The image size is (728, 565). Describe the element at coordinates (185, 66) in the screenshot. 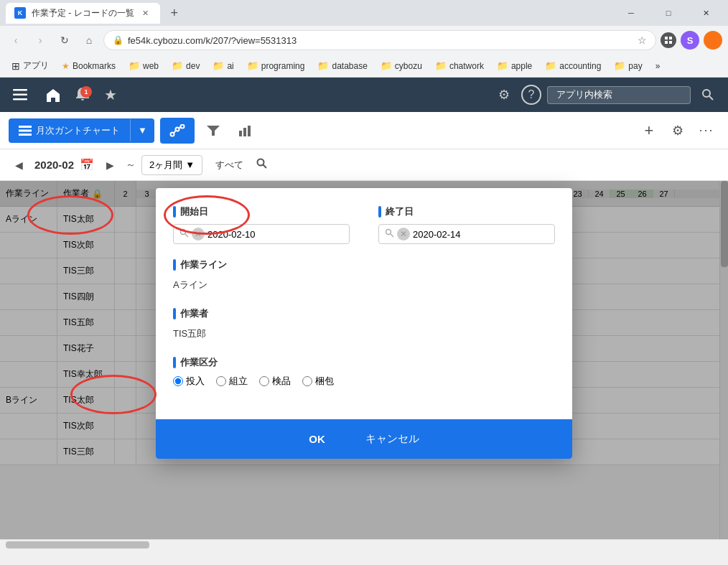

I see `bookmarks-dev: 📁 dev` at that location.